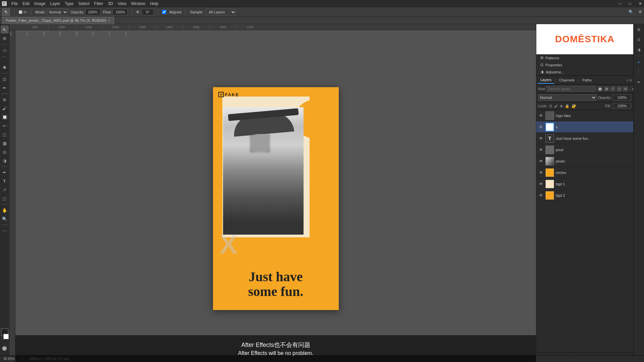  I want to click on eyedropper-tool: ✒, so click(5, 88).